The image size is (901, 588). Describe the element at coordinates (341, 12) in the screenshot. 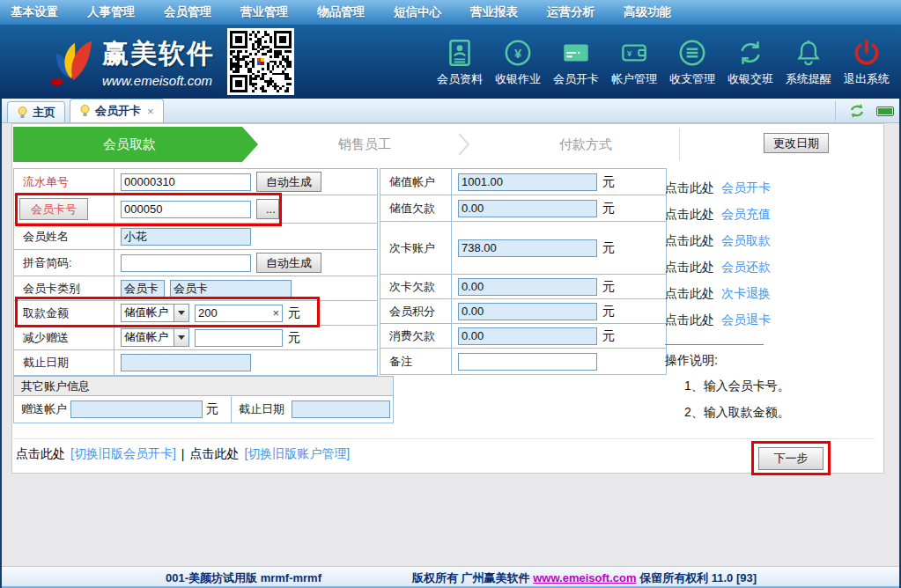

I see `menu-item-goods: 物品管理` at that location.